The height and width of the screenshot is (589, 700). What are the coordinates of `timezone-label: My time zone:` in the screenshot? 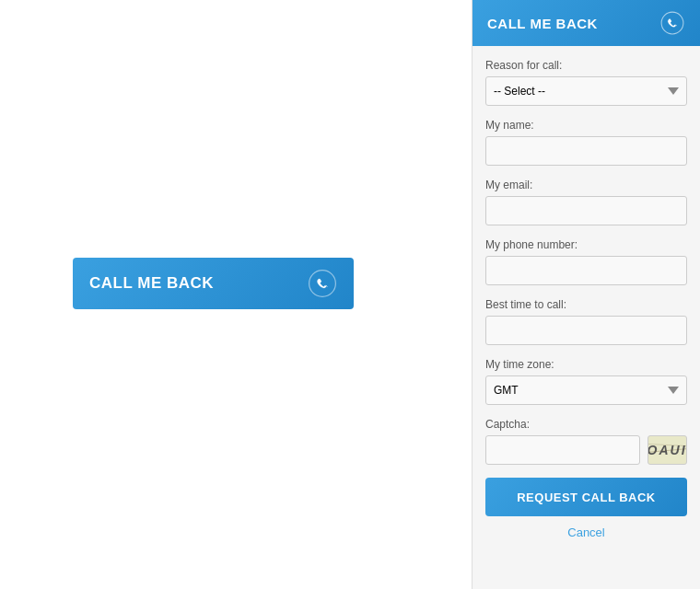 It's located at (586, 364).